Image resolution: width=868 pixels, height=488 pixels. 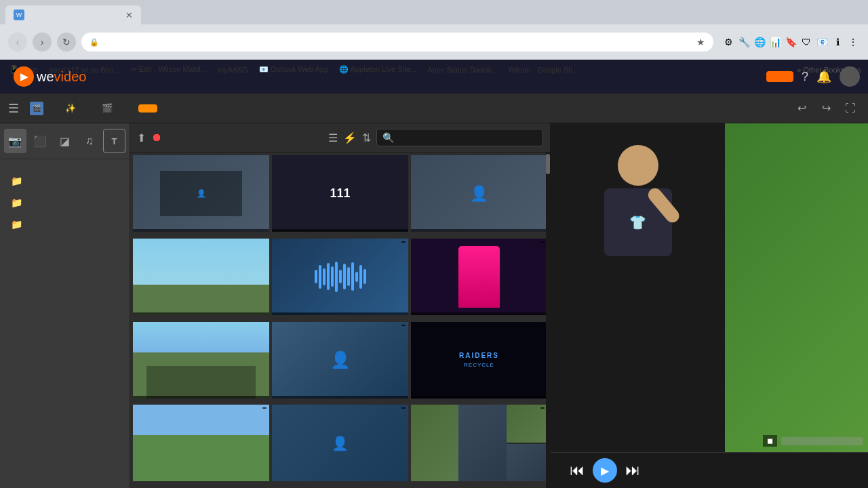 I want to click on sort-icon: ⇅, so click(x=366, y=138).